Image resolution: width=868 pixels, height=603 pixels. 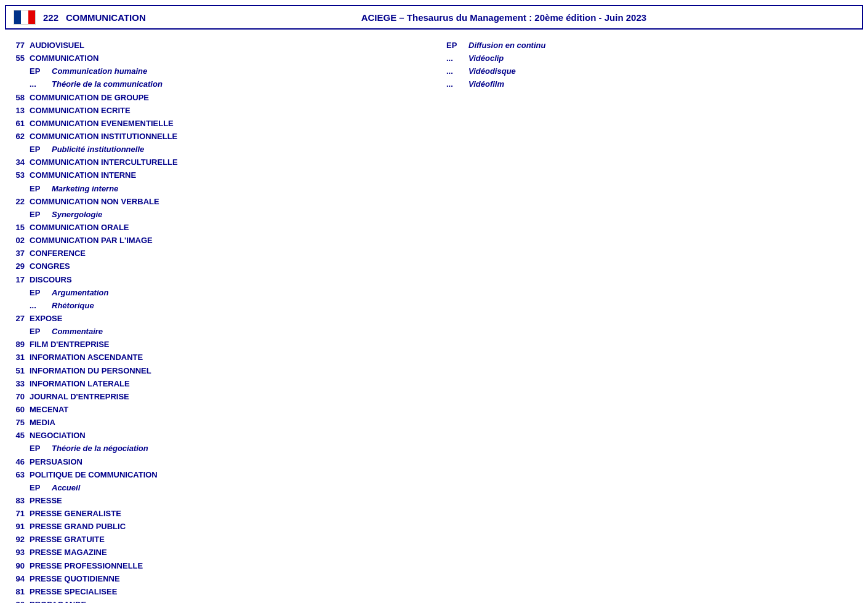 What do you see at coordinates (18, 345) in the screenshot?
I see `entry-number: 89` at bounding box center [18, 345].